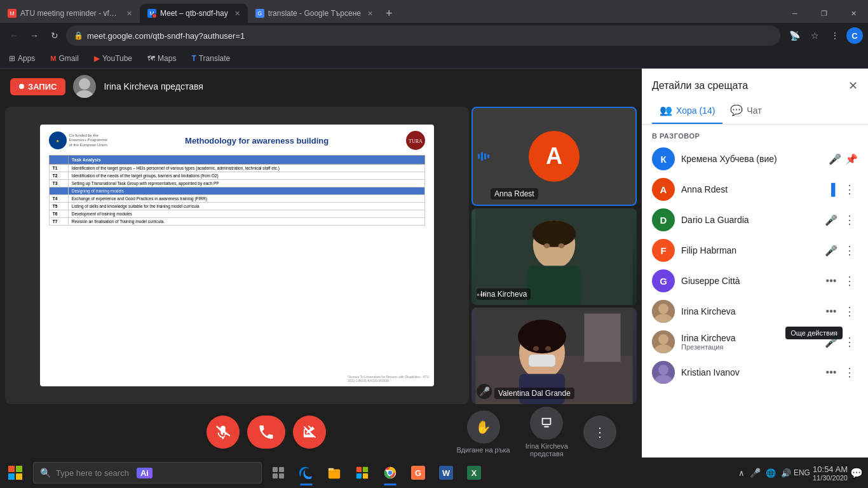  What do you see at coordinates (161, 58) in the screenshot?
I see `bookmark-maps: 🗺 Maps` at bounding box center [161, 58].